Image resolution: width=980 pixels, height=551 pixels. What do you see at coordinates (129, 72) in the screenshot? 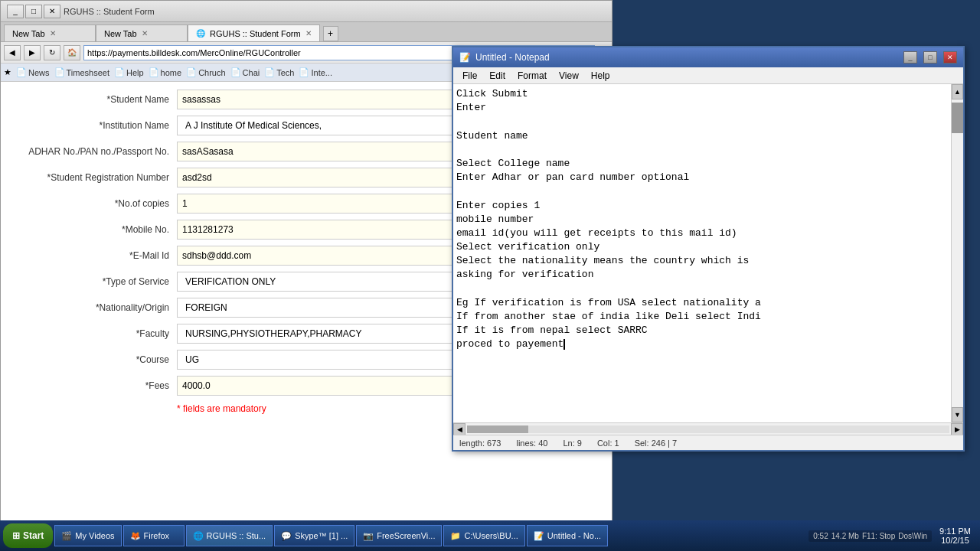
I see `bookmark-help: 📄 Help` at bounding box center [129, 72].